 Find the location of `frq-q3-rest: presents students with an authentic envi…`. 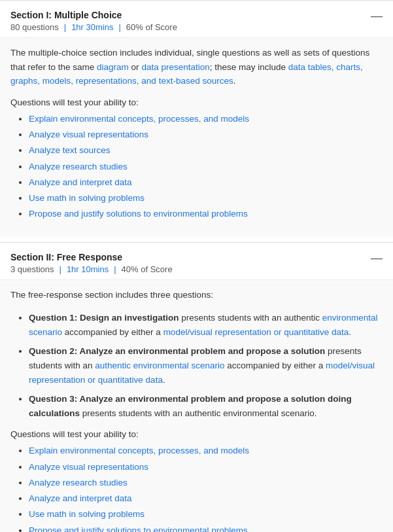

frq-q3-rest: presents students with an authentic envi… is located at coordinates (200, 414).